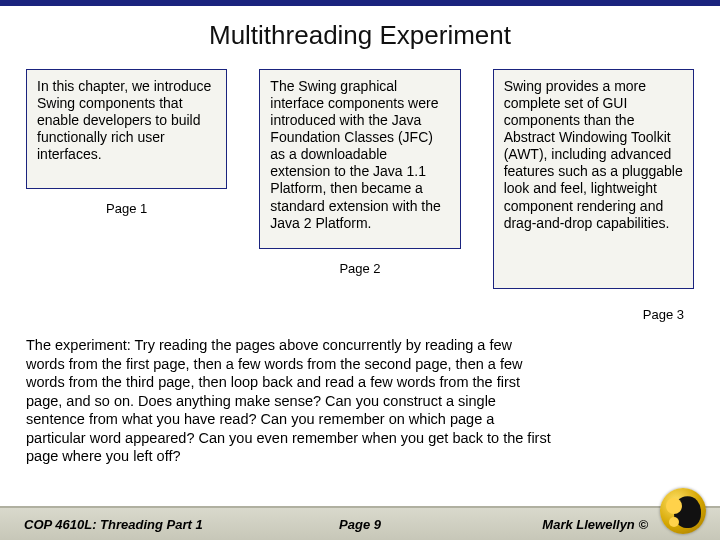 Image resolution: width=720 pixels, height=540 pixels. I want to click on label-page-2: Page 2, so click(360, 268).